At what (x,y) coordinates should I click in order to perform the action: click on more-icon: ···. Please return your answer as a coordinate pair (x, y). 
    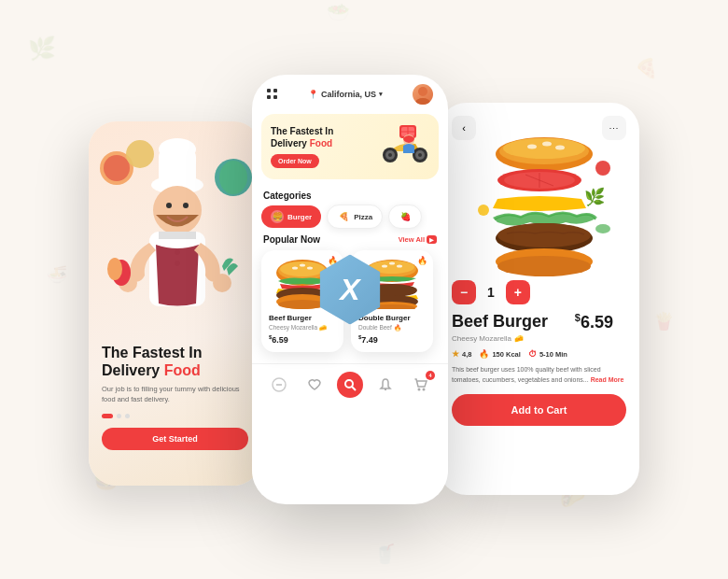
    Looking at the image, I should click on (614, 128).